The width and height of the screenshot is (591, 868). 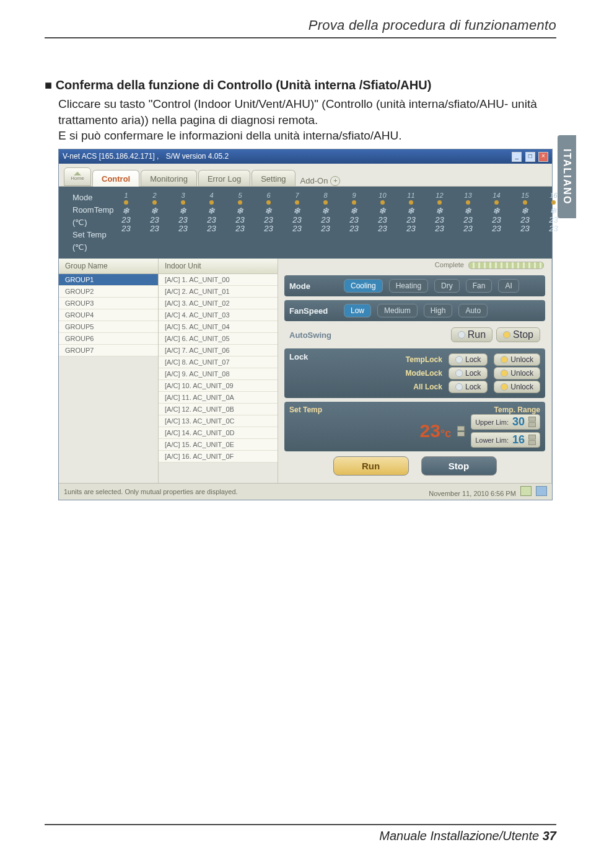 I want to click on tab-error-log: Error Log, so click(x=224, y=178).